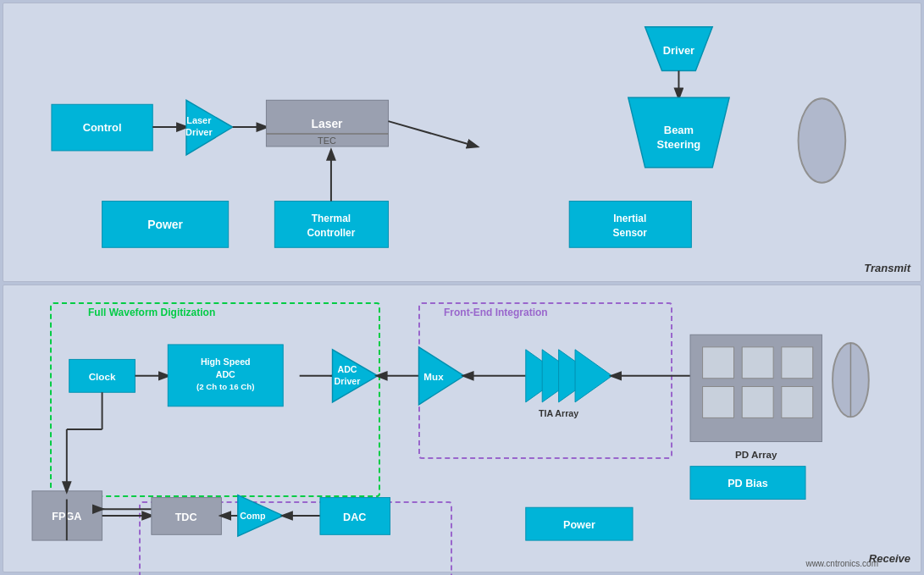 The image size is (924, 575). I want to click on rising-edge-border, so click(296, 539).